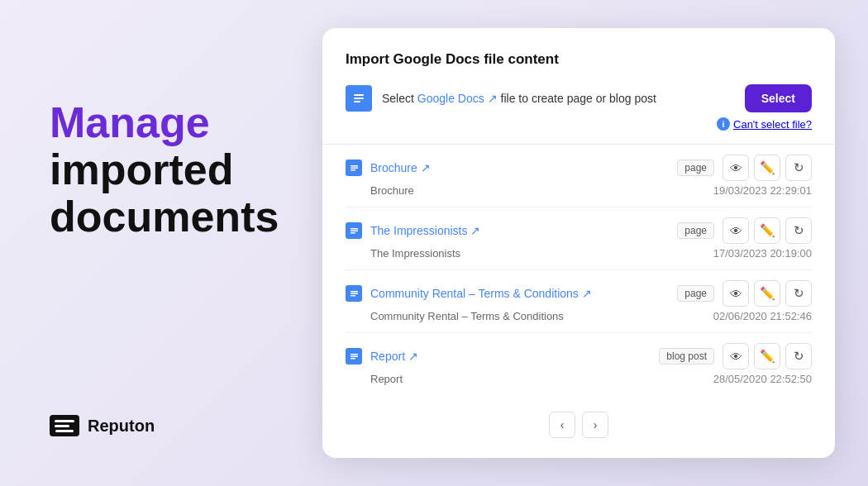 The height and width of the screenshot is (486, 868). What do you see at coordinates (579, 98) in the screenshot?
I see `select-file-row: Select Google Docs ↗ file to create page…` at bounding box center [579, 98].